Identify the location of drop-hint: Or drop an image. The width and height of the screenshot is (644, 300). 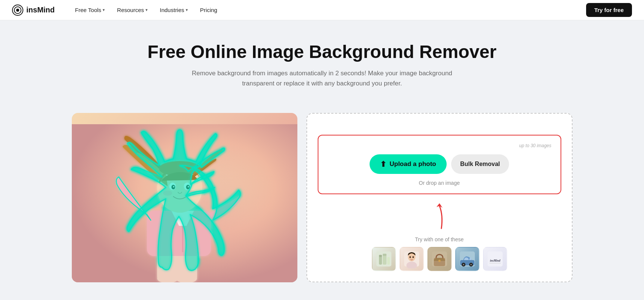
(439, 183).